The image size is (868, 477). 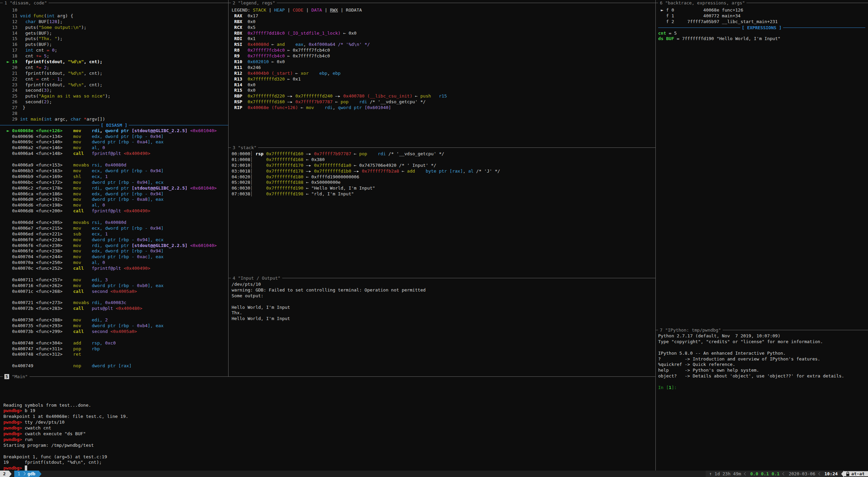 I want to click on pane-title-stack: 3 "stack", so click(x=245, y=147).